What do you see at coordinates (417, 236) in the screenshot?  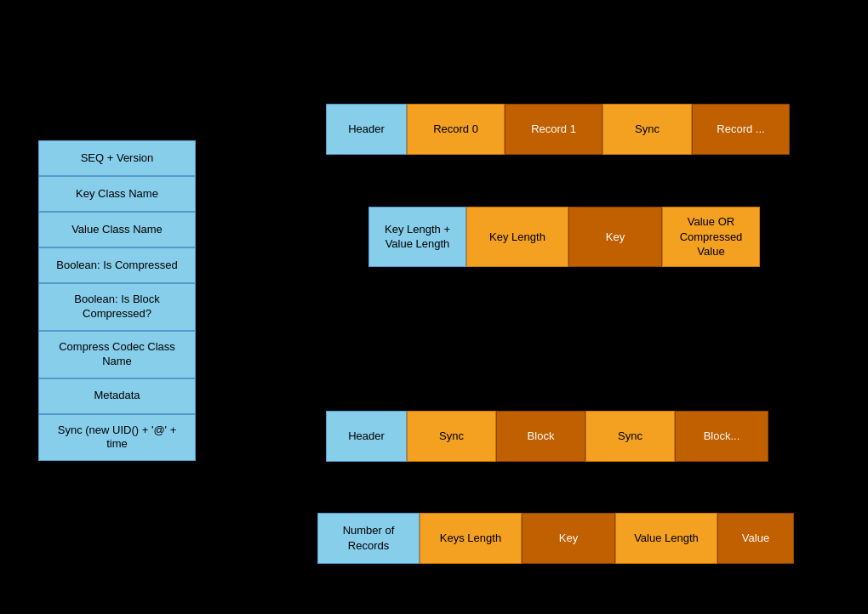 I see `box-key-length-value-length: Key Length +Value Length` at bounding box center [417, 236].